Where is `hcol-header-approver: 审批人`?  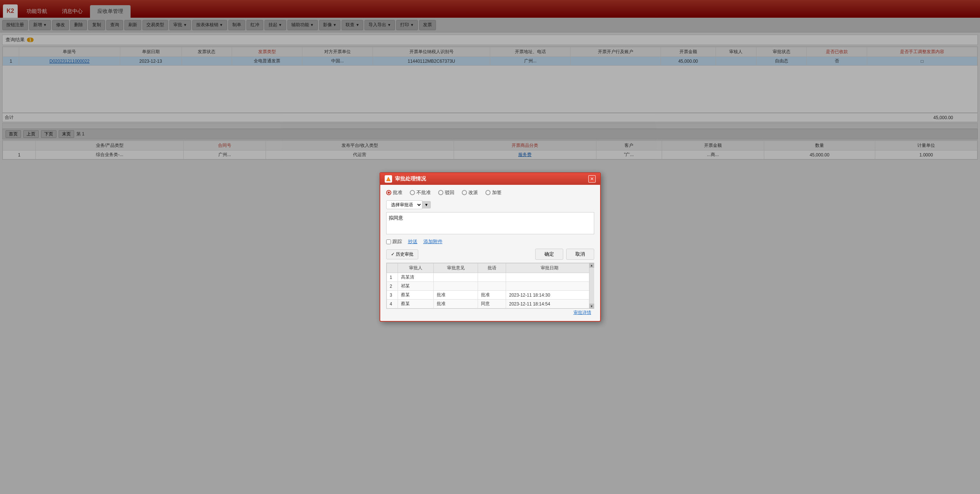
hcol-header-approver: 审批人 is located at coordinates (415, 268).